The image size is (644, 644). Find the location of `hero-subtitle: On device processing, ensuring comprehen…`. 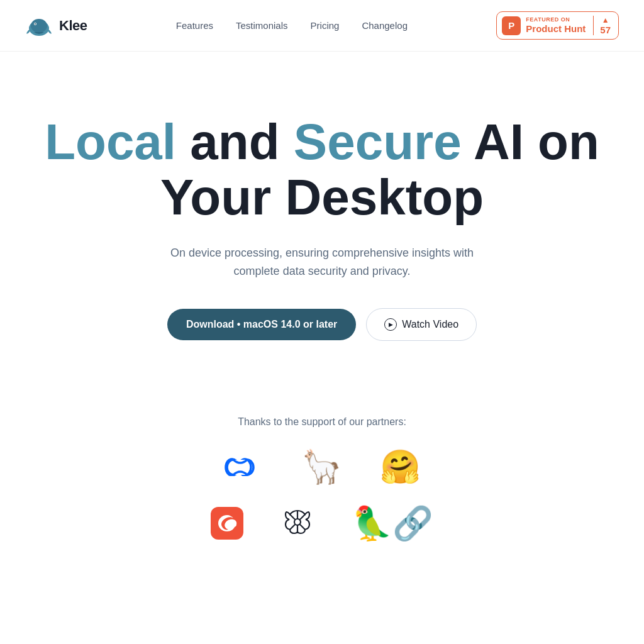

hero-subtitle: On device processing, ensuring comprehen… is located at coordinates (322, 262).